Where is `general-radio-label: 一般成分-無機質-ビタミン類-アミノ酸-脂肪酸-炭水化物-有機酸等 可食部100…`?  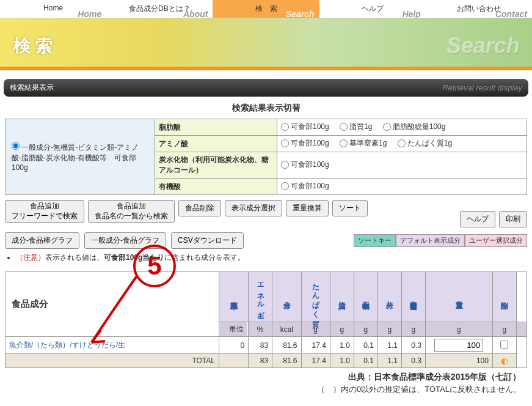 general-radio-label: 一般成分-無機質-ビタミン類-アミノ酸-脂肪酸-炭水化物-有機酸等 可食部100… is located at coordinates (75, 158).